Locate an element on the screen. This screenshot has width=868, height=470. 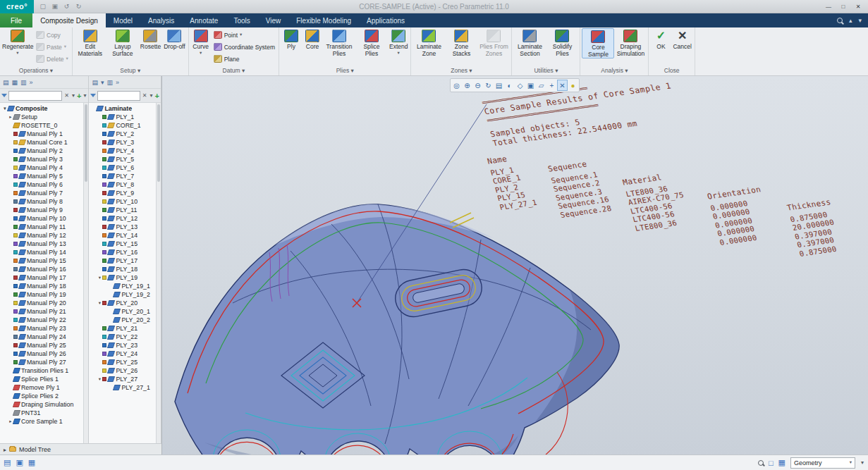
tree-item-composite: ▾Composite is located at coordinates (45, 109).